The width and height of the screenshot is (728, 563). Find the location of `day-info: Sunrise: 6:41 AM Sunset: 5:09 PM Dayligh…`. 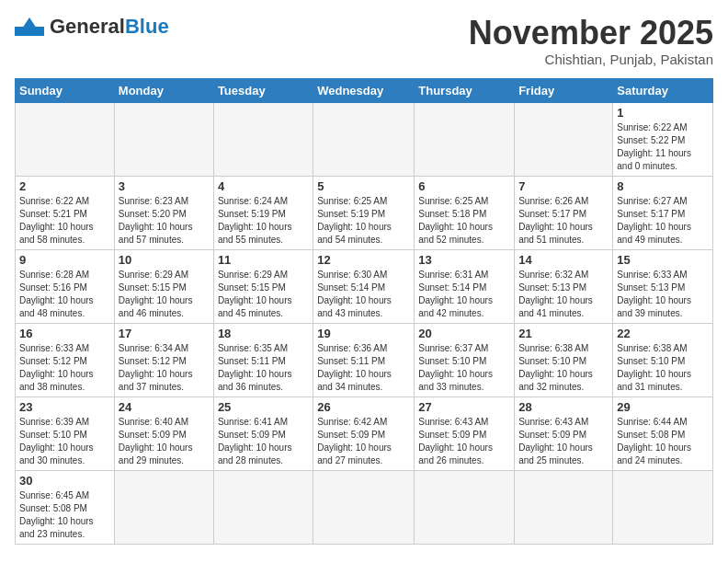

day-info: Sunrise: 6:41 AM Sunset: 5:09 PM Dayligh… is located at coordinates (263, 442).